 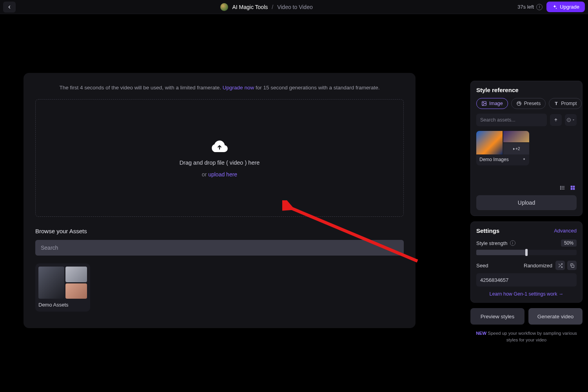 I want to click on shuffle-button, so click(x=560, y=265).